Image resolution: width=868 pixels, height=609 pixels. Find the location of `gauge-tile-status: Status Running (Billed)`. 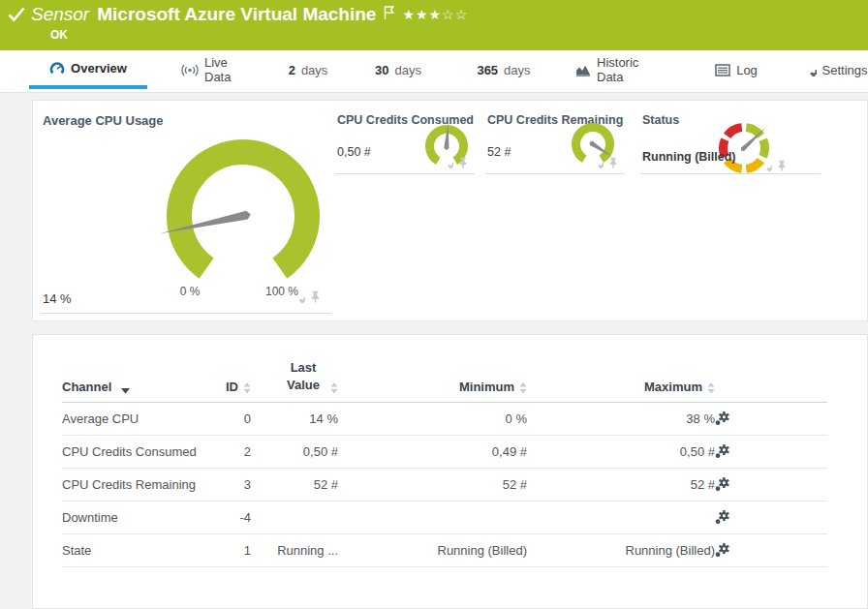

gauge-tile-status: Status Running (Billed) is located at coordinates (730, 137).